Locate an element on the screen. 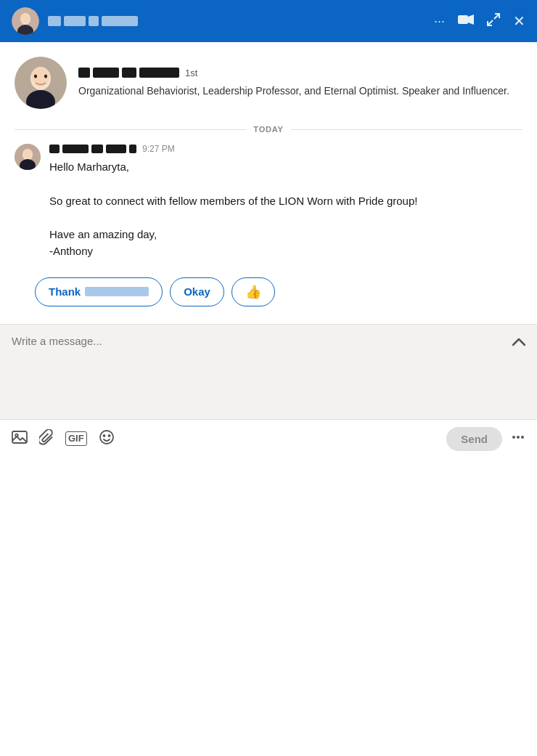  divider-line-left is located at coordinates (131, 129).